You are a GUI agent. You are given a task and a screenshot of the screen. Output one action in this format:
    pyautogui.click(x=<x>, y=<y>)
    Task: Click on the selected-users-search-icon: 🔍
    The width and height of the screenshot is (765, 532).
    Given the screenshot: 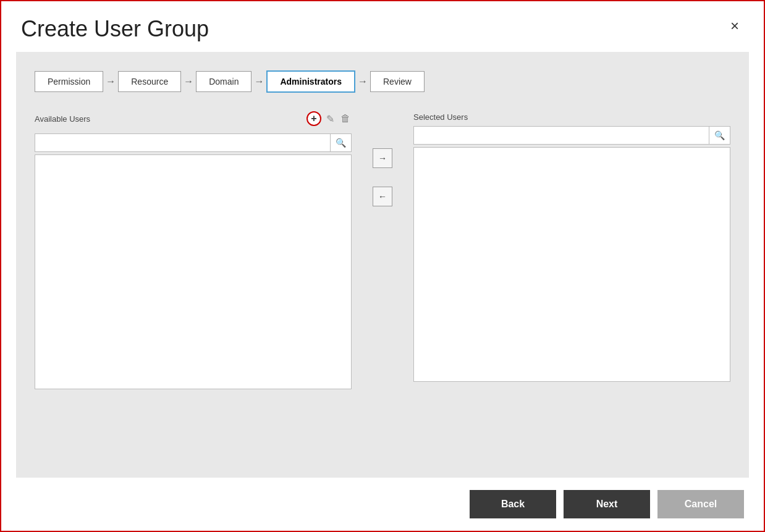 What is the action you would take?
    pyautogui.click(x=719, y=135)
    